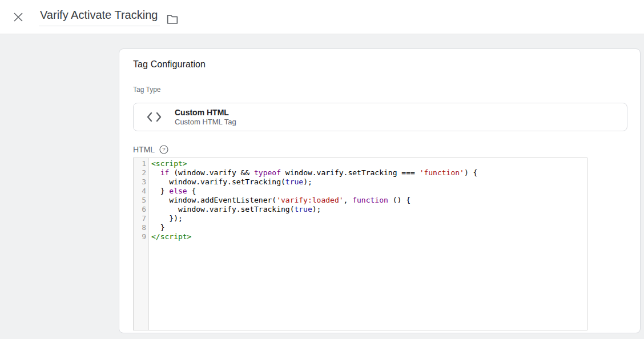 The width and height of the screenshot is (644, 339). What do you see at coordinates (140, 228) in the screenshot?
I see `line-number: 8` at bounding box center [140, 228].